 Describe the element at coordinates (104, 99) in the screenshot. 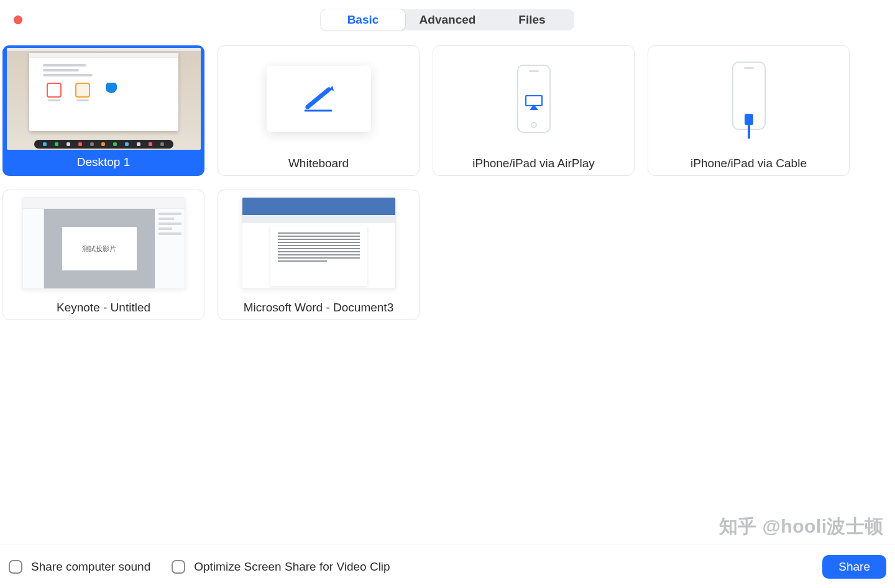

I see `desktop-screenshot-icon` at that location.